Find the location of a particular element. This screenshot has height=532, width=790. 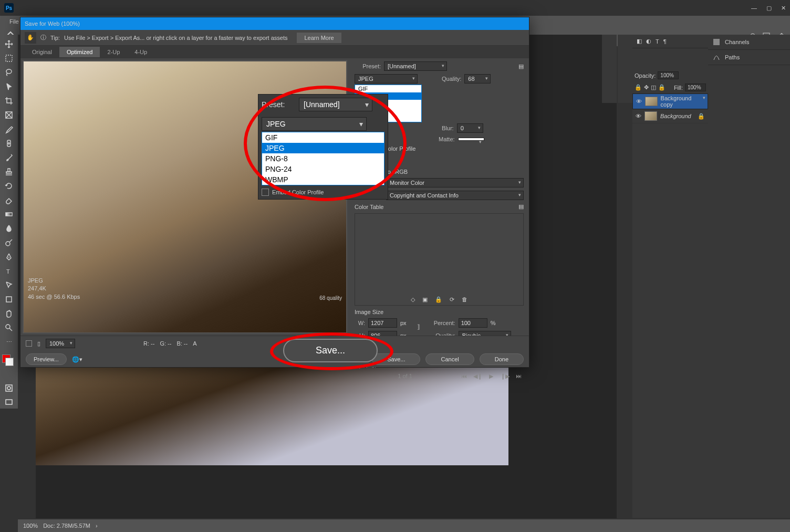

save-button: Save... is located at coordinates (396, 359).